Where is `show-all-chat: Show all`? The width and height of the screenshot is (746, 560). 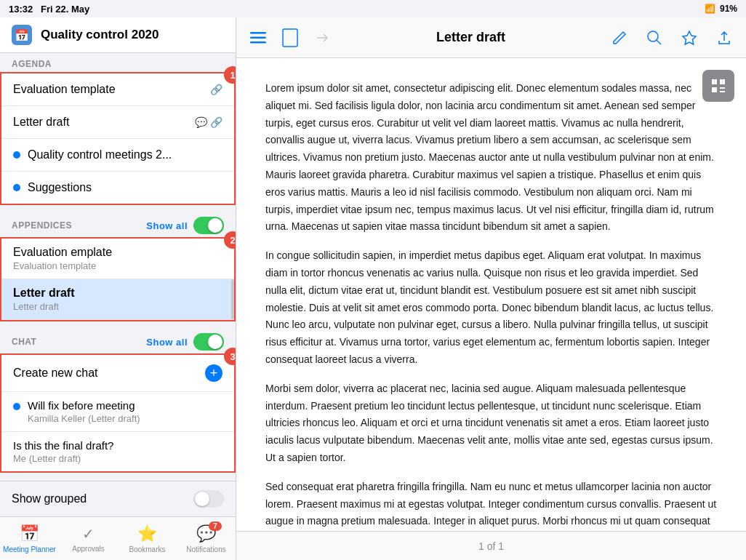 show-all-chat: Show all is located at coordinates (167, 342).